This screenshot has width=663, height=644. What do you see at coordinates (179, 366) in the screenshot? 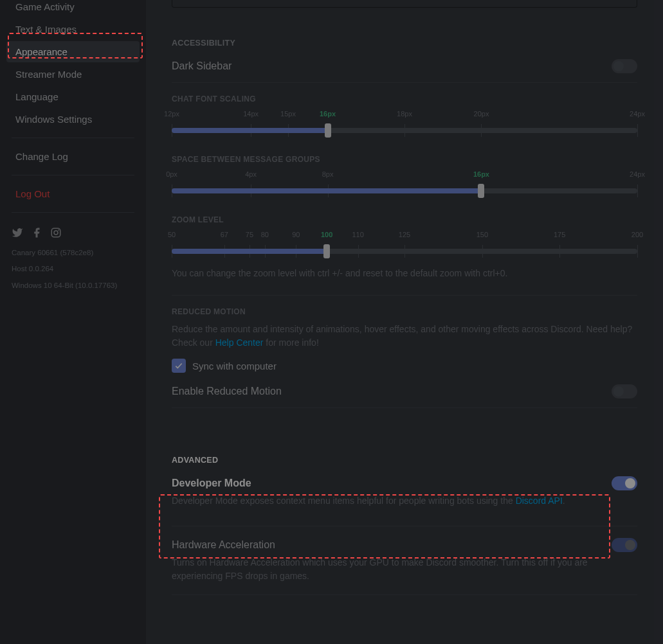
I see `sync-with-computer-checkbox` at bounding box center [179, 366].